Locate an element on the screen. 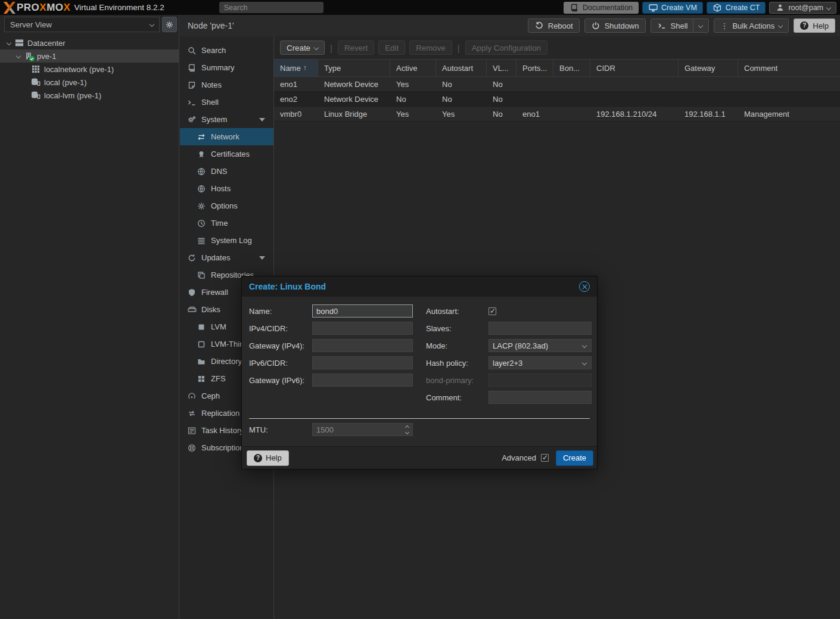 Image resolution: width=840 pixels, height=619 pixels. apply-configuration-button: Apply Configuration is located at coordinates (506, 48).